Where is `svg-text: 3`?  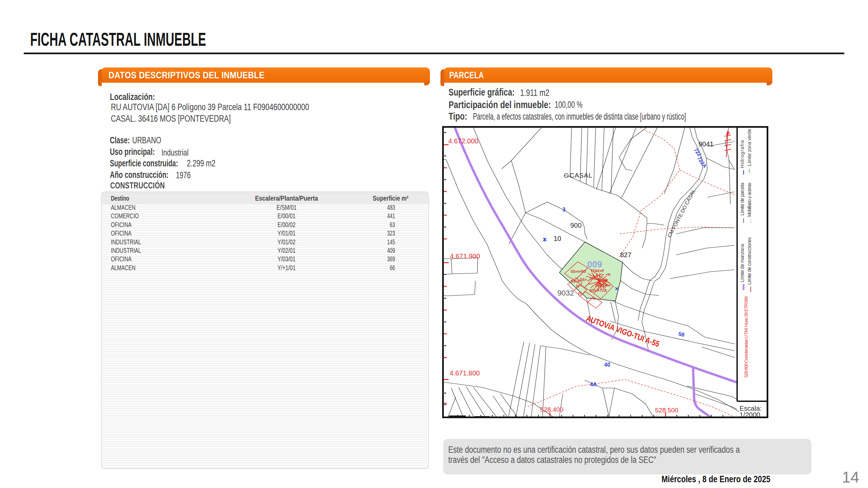
svg-text: 3 is located at coordinates (564, 209).